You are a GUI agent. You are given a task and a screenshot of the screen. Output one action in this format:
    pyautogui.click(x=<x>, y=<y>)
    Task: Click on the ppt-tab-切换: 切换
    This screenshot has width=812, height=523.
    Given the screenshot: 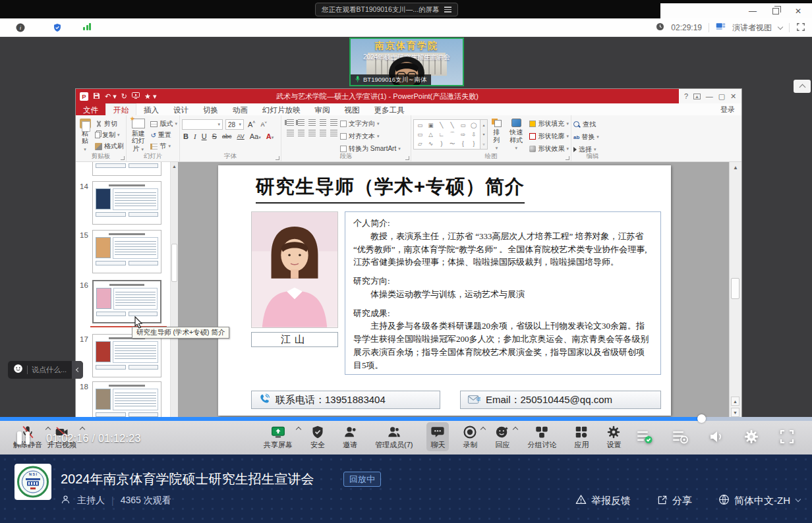 What is the action you would take?
    pyautogui.click(x=211, y=109)
    